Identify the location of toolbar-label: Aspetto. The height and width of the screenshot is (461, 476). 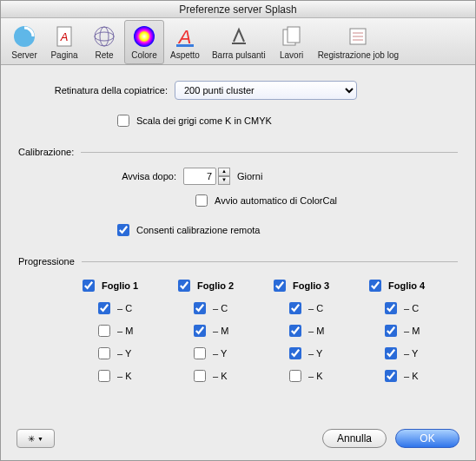
(185, 56).